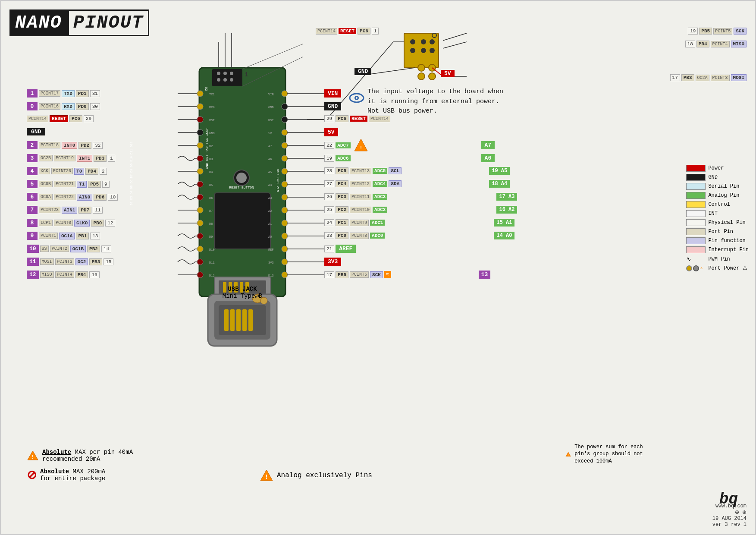 The width and height of the screenshot is (756, 535). I want to click on legend-power: Power, so click(718, 168).